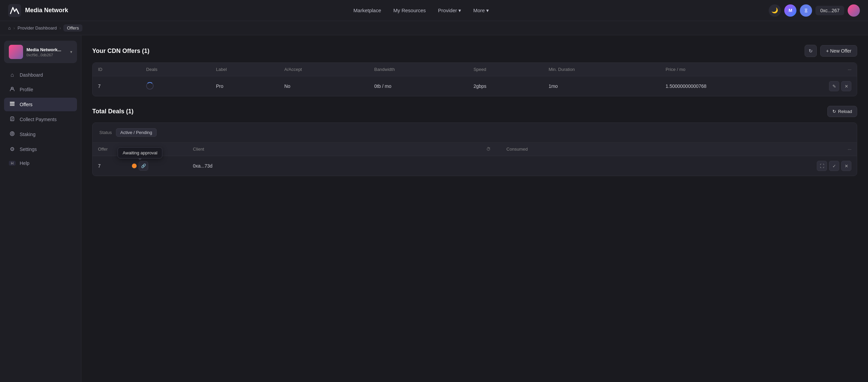  I want to click on expand-deal-button: ⛶, so click(822, 166).